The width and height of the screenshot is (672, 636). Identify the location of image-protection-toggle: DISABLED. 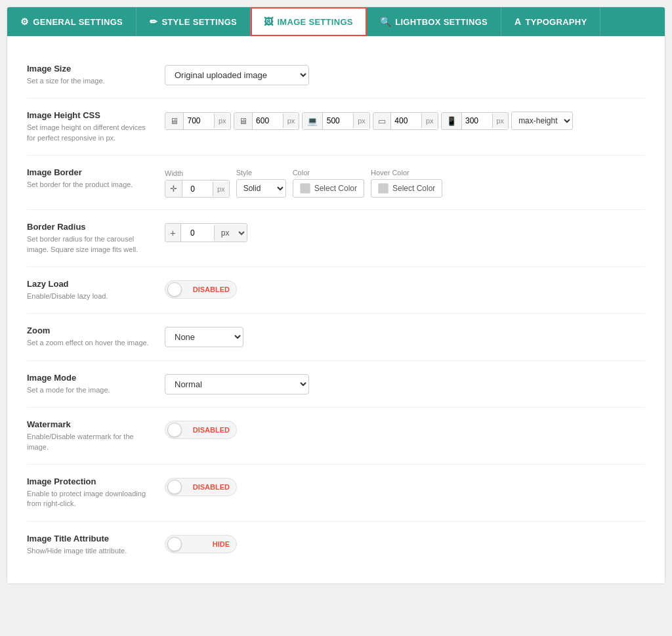
(201, 487).